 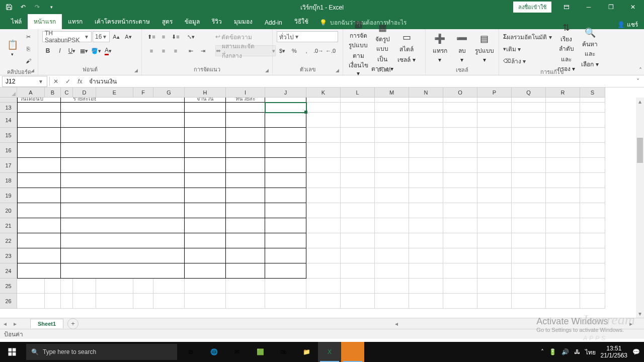 I want to click on col-header-S: S, so click(x=593, y=93).